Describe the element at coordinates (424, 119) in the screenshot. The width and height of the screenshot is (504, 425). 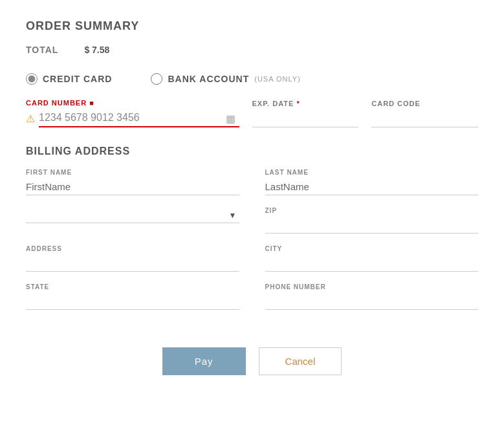
I see `card-code-input` at that location.